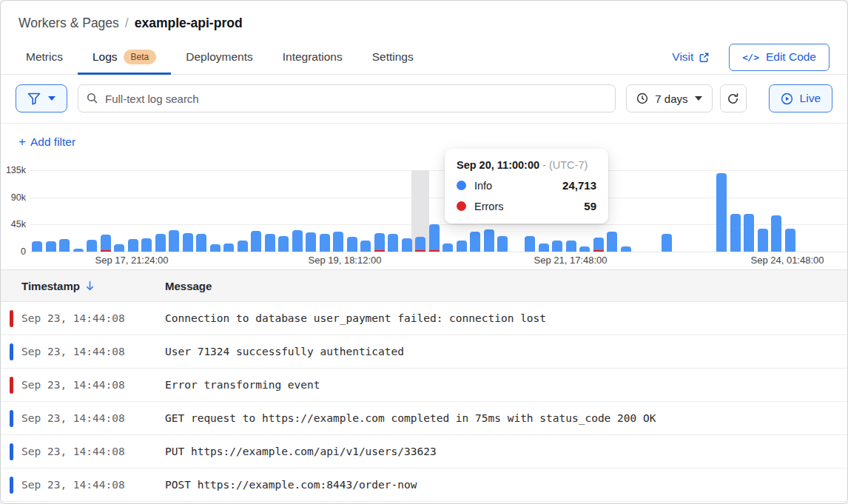 This screenshot has width=848, height=504. I want to click on tab-logs: Logs Beta, so click(124, 57).